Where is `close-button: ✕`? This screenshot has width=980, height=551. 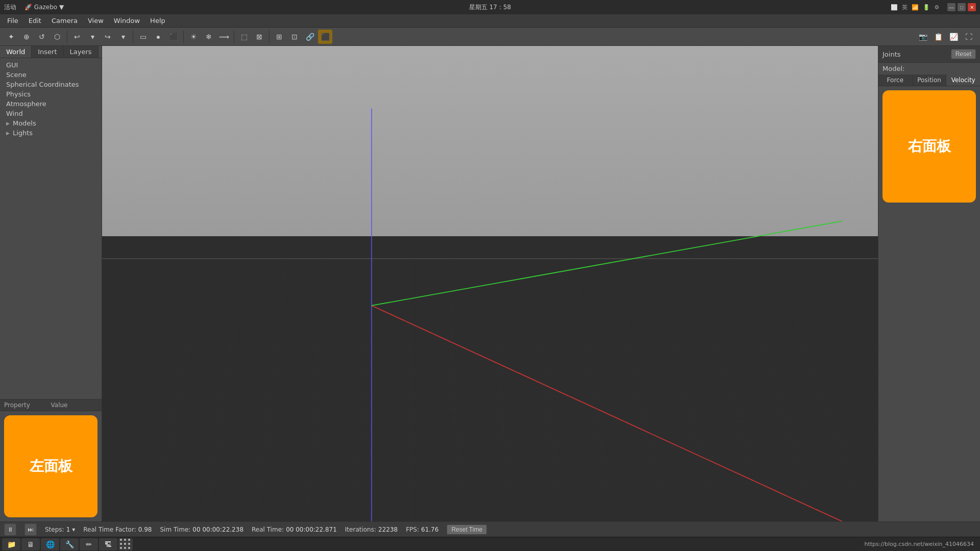
close-button: ✕ is located at coordinates (972, 7).